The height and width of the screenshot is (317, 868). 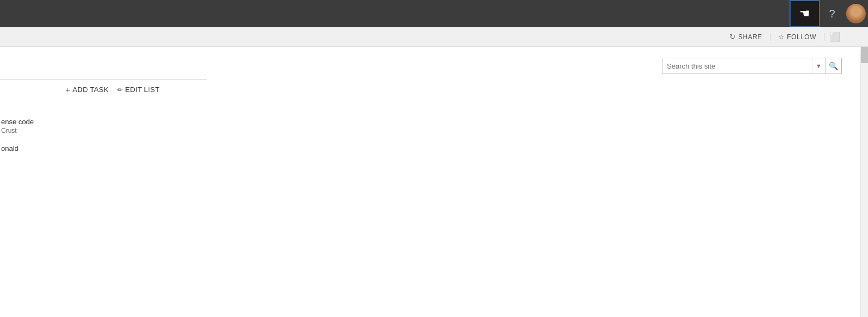 What do you see at coordinates (805, 14) in the screenshot?
I see `hand-button: ☚` at bounding box center [805, 14].